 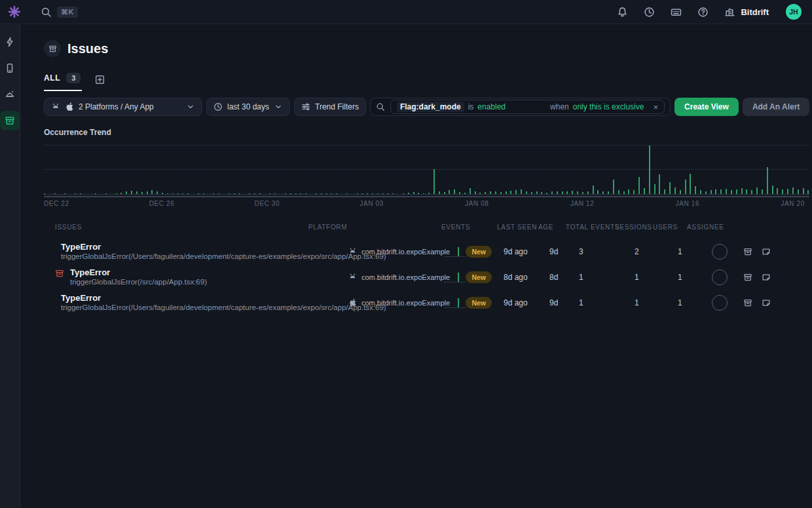 I want to click on tabs-row: ALL 3, so click(x=427, y=82).